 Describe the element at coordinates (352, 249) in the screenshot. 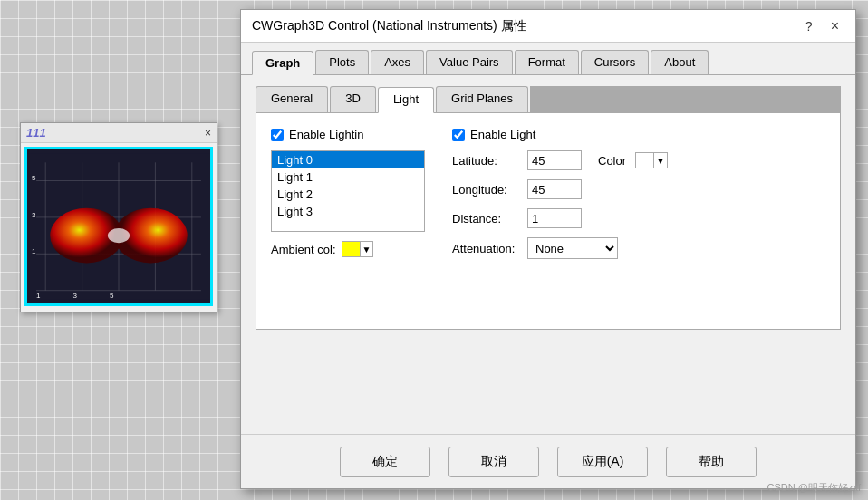

I see `ambient-color-row: Ambient col: ▼` at that location.